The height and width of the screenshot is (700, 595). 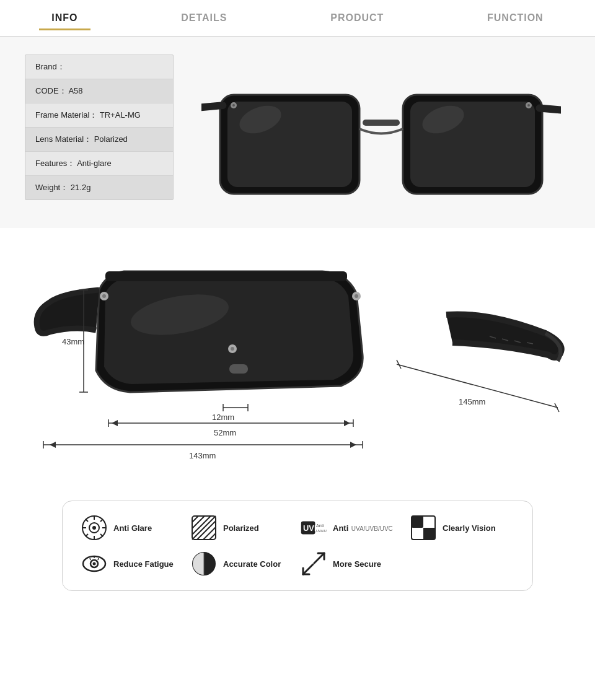 What do you see at coordinates (202, 456) in the screenshot?
I see `svg-text: 143mm` at bounding box center [202, 456].